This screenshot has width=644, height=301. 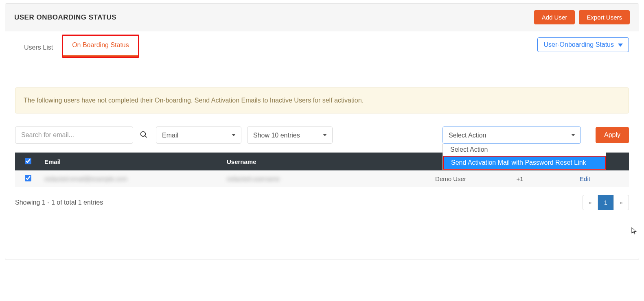 What do you see at coordinates (604, 17) in the screenshot?
I see `export-users-button: Export Users` at bounding box center [604, 17].